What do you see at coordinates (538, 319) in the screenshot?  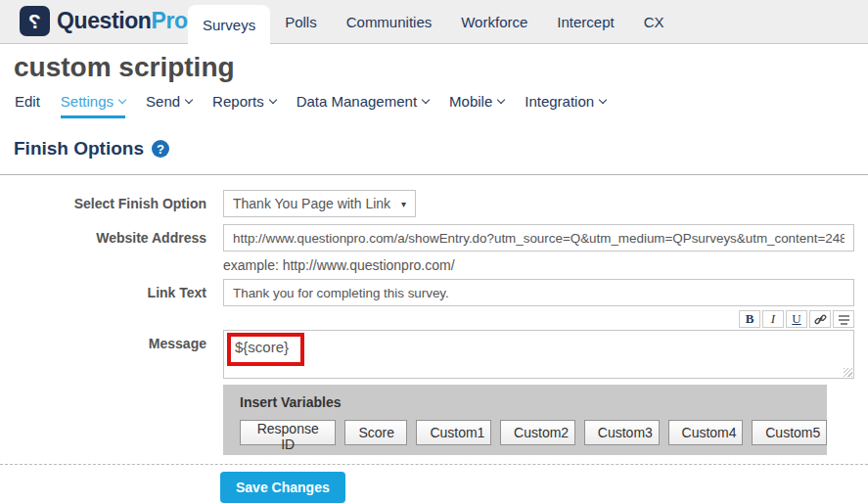 I see `message-format-toolbar: B I U` at bounding box center [538, 319].